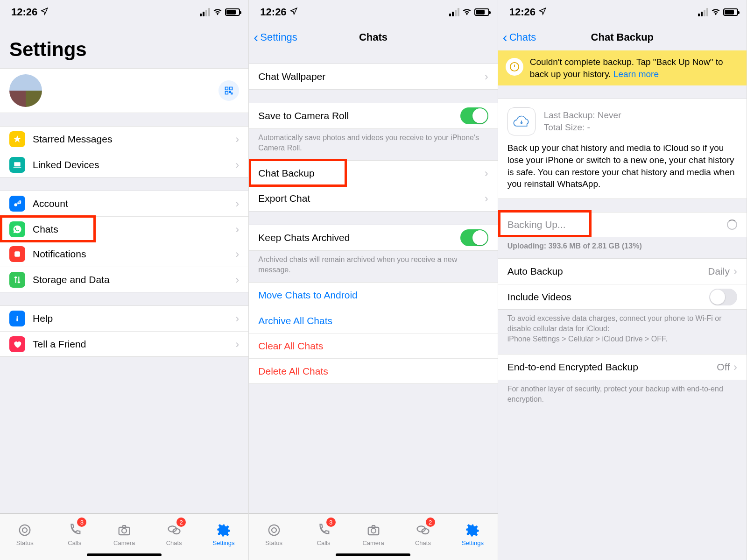  Describe the element at coordinates (124, 91) in the screenshot. I see `profile-row` at that location.